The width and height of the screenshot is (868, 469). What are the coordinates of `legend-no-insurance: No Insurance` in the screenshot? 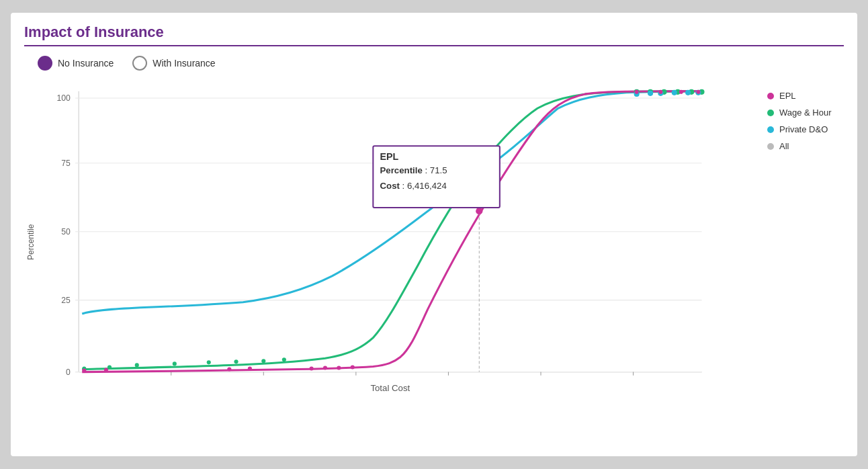 It's located at (75, 63).